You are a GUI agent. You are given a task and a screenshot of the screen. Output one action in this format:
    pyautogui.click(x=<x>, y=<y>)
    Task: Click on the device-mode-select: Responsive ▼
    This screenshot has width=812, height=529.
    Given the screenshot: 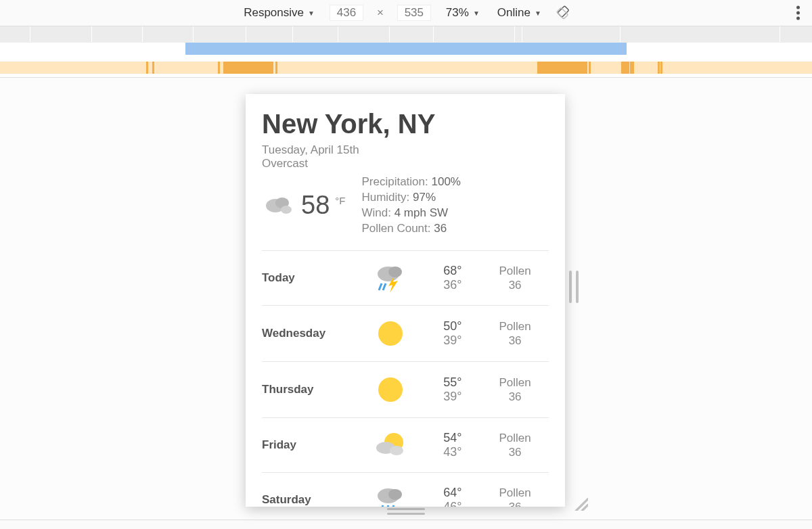 What is the action you would take?
    pyautogui.click(x=279, y=13)
    